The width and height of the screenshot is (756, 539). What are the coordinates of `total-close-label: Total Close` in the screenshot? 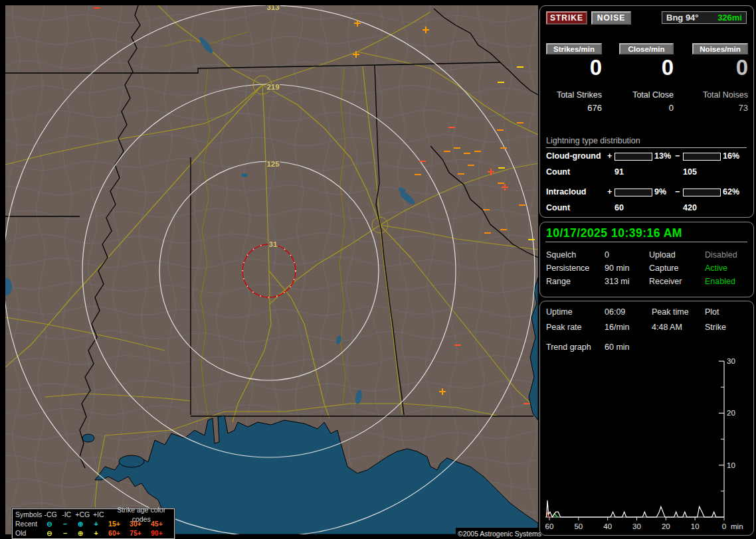 It's located at (646, 95).